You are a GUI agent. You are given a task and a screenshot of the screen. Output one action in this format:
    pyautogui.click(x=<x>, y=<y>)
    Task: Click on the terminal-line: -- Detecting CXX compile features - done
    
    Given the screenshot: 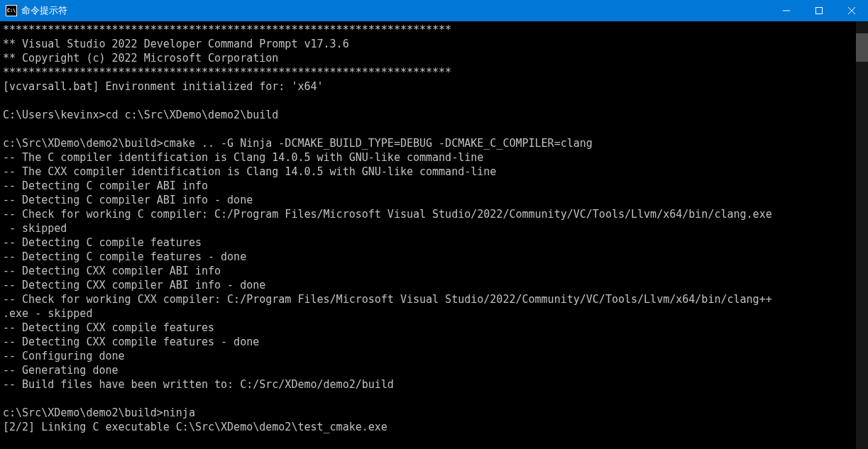 What is the action you would take?
    pyautogui.click(x=428, y=342)
    